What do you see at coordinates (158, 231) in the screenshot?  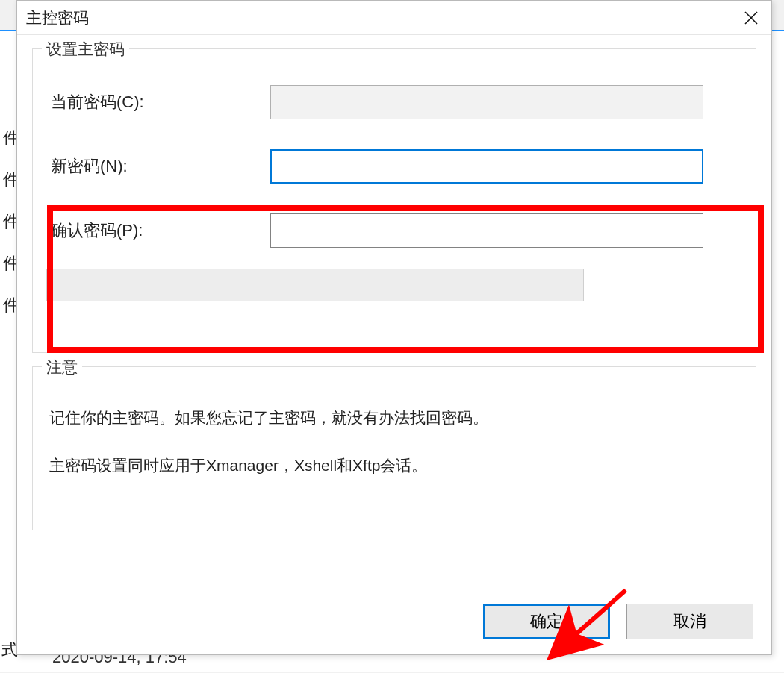 I see `confirm-pw-label: 确认密码(P):` at bounding box center [158, 231].